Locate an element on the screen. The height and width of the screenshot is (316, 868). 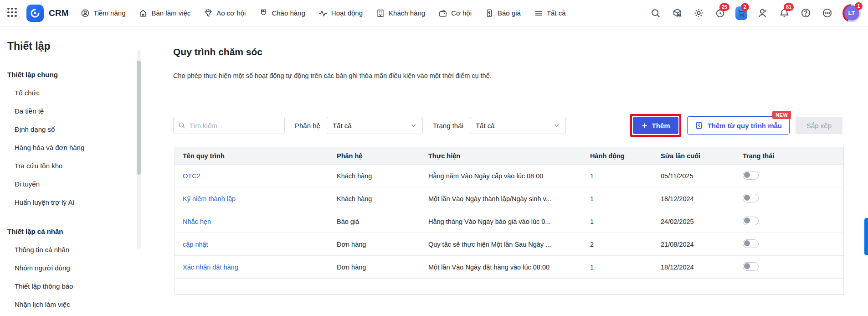
workflow-name-link: Nhắc hẹn is located at coordinates (197, 222).